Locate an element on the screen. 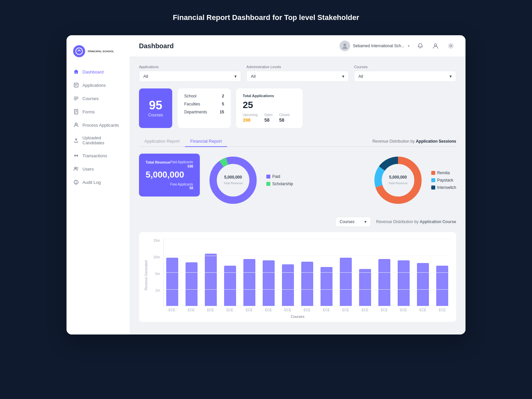  y-axis-labels: 15m 10m 5m 1m is located at coordinates (155, 275).